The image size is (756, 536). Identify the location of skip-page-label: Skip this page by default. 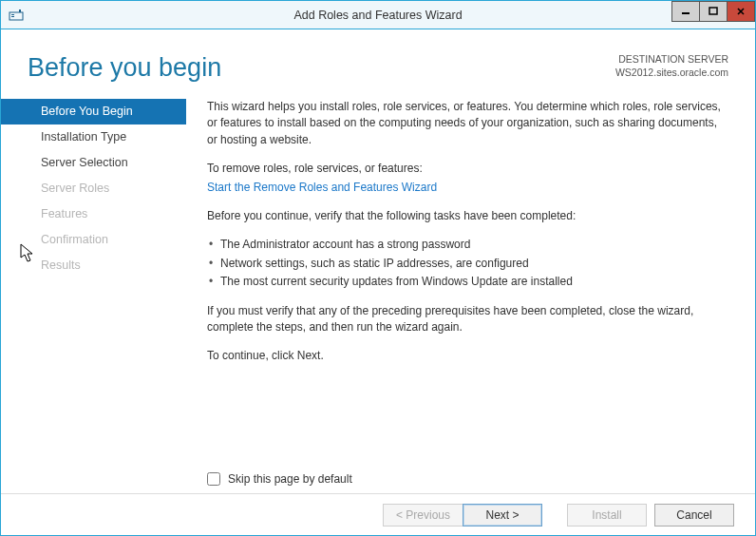
(291, 479).